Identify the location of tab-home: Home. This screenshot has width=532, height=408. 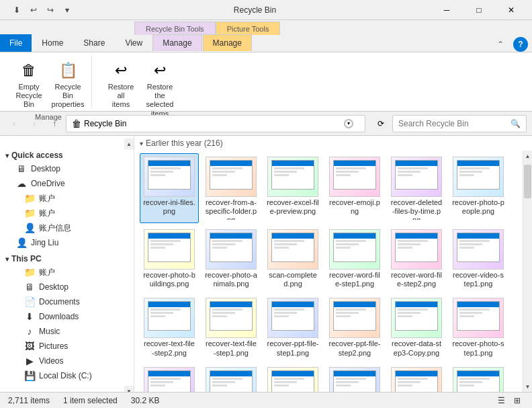
(52, 43).